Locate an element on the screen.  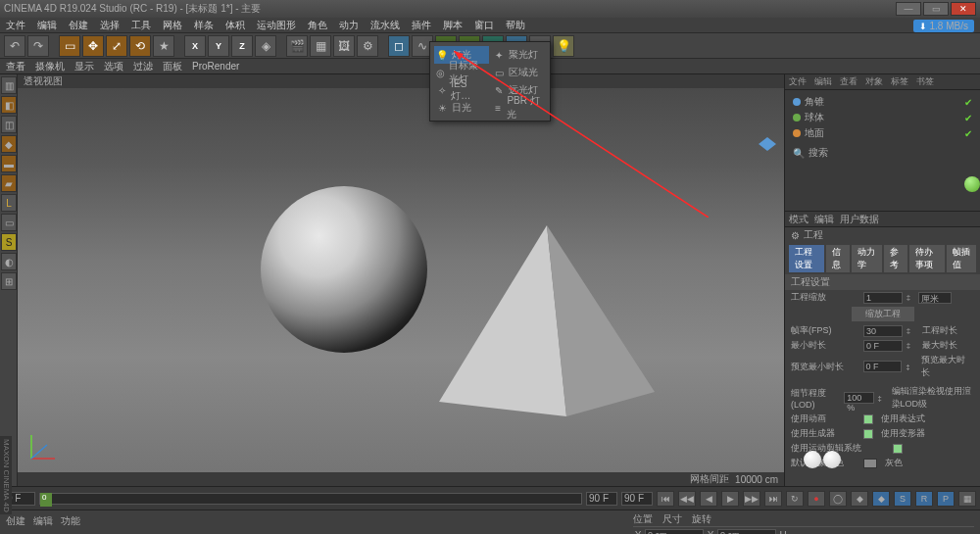
attr-tab: 模式 is located at coordinates (799, 219).